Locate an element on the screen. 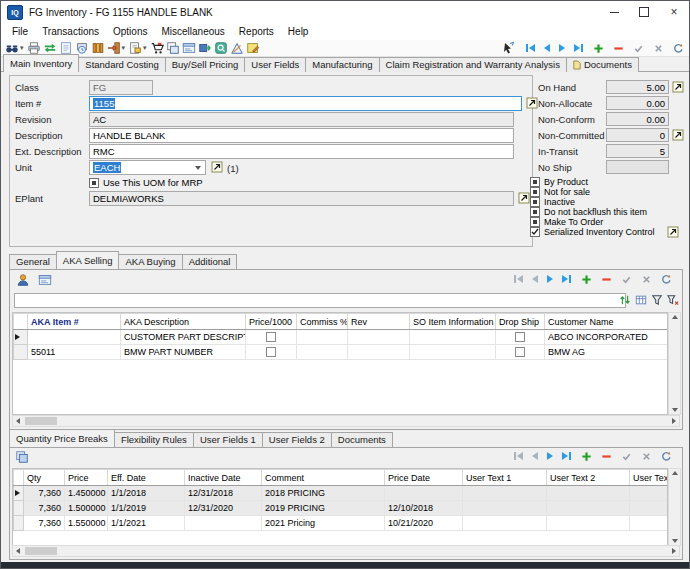 The image size is (690, 569). view-icon is located at coordinates (221, 48).